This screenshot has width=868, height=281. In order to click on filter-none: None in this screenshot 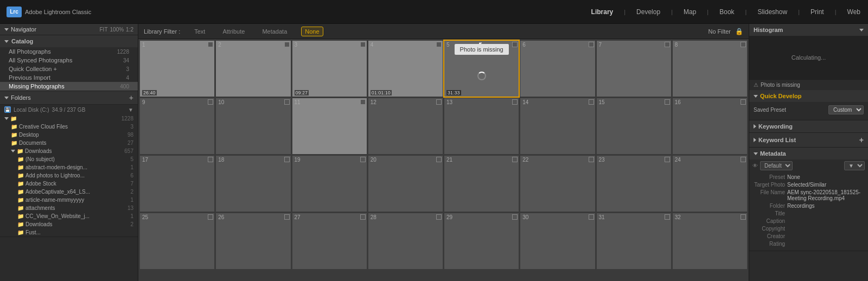, I will do `click(312, 31)`.